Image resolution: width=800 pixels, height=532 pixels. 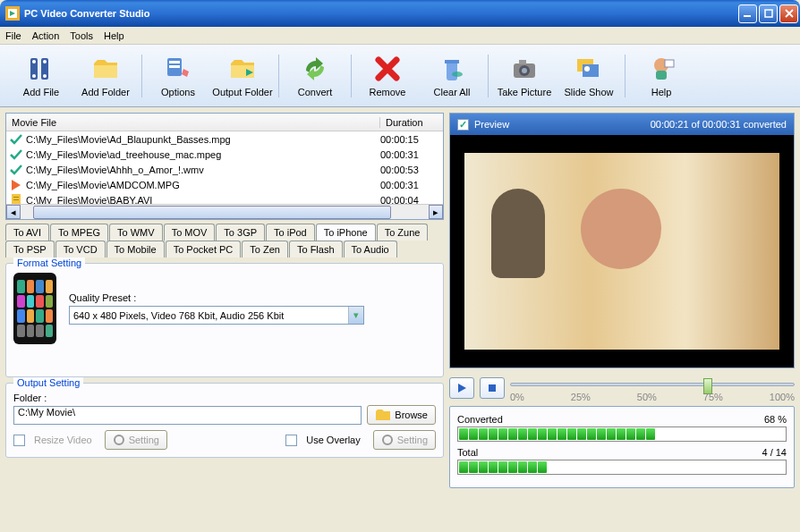 What do you see at coordinates (333, 440) in the screenshot?
I see `use-overlay-label: Use Overlay` at bounding box center [333, 440].